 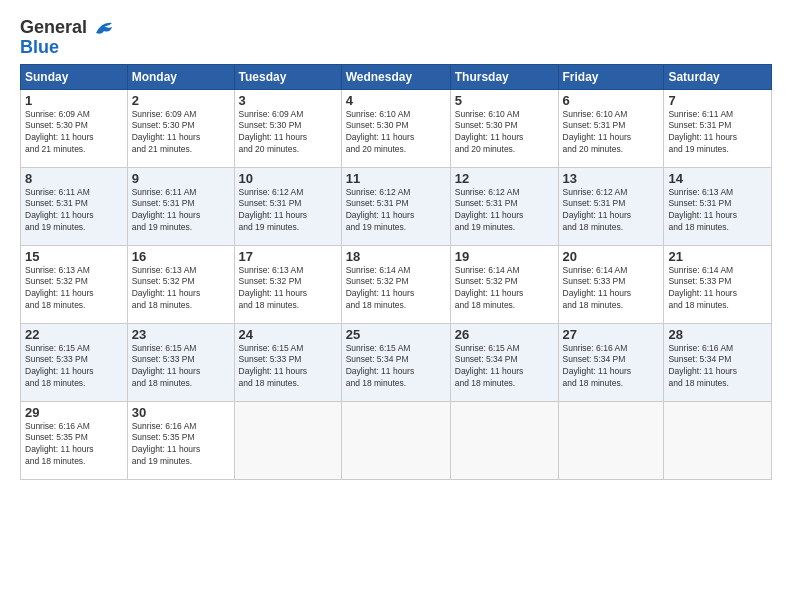 I want to click on calendar-week-row: 8Sunrise: 6:11 AM Sunset: 5:31 PM Daylig…, so click(x=396, y=206).